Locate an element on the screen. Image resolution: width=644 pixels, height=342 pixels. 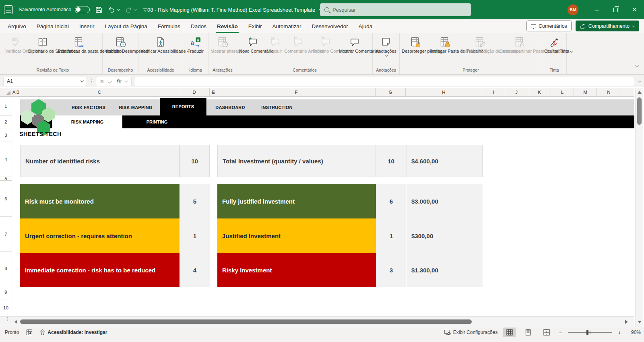
row-header-8: 8 is located at coordinates (6, 268).